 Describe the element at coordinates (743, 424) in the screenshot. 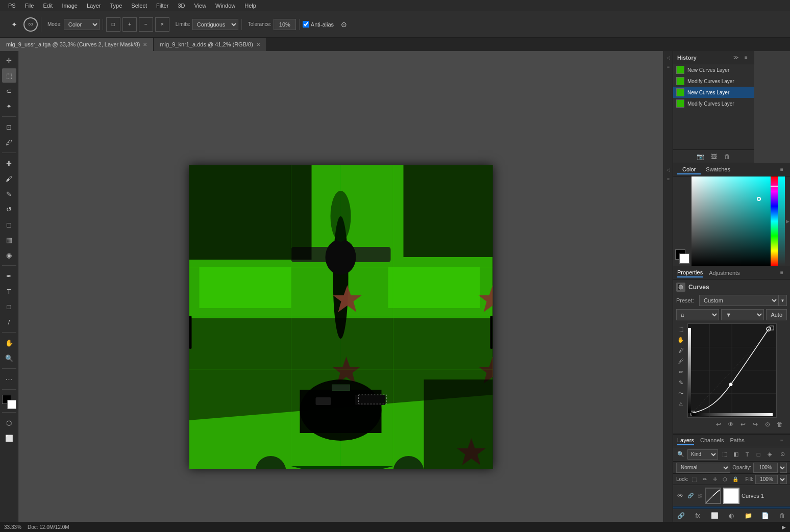

I see `curve-undo-btn: ↩` at that location.